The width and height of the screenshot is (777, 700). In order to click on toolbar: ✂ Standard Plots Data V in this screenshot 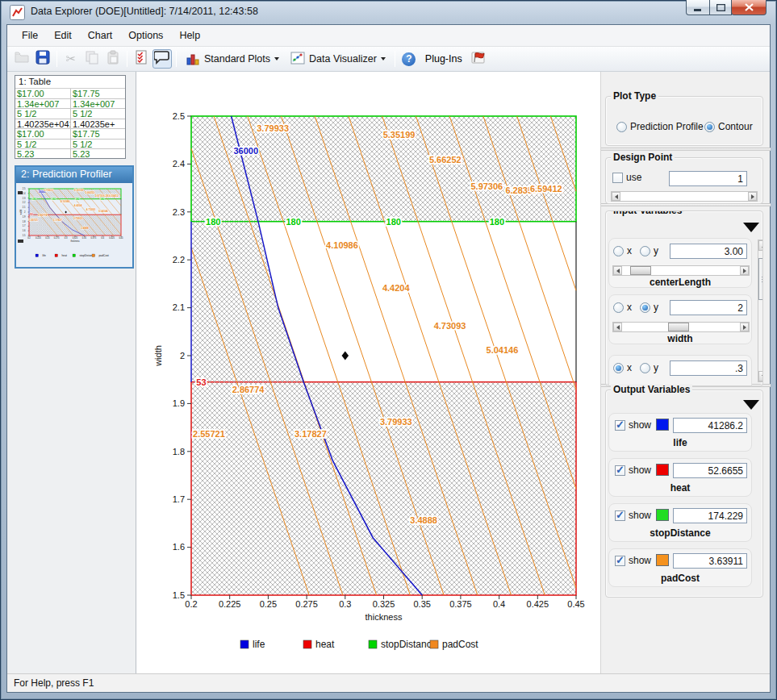, I will do `click(389, 60)`.